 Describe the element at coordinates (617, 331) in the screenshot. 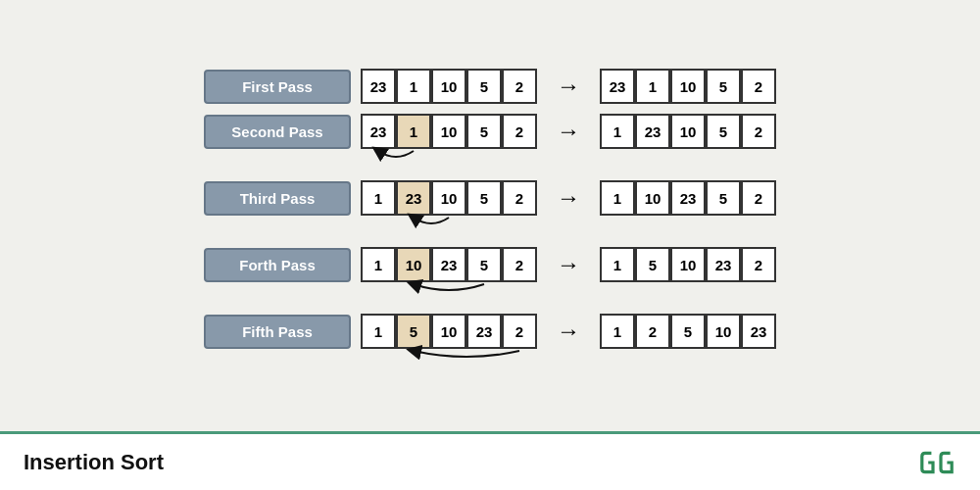

I see `after-cell-4-0: 1` at that location.